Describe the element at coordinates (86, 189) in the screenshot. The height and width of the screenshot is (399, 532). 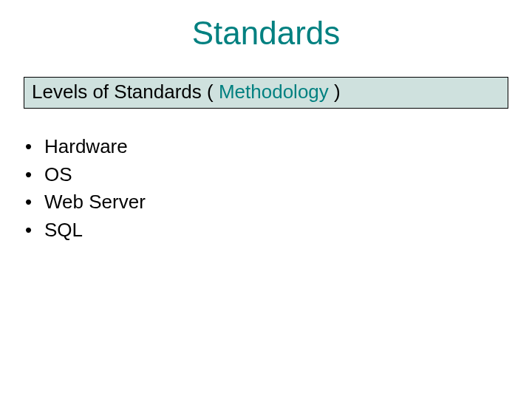
I see `bullet-list: • Hardware • OS • Web Server • SQL` at that location.